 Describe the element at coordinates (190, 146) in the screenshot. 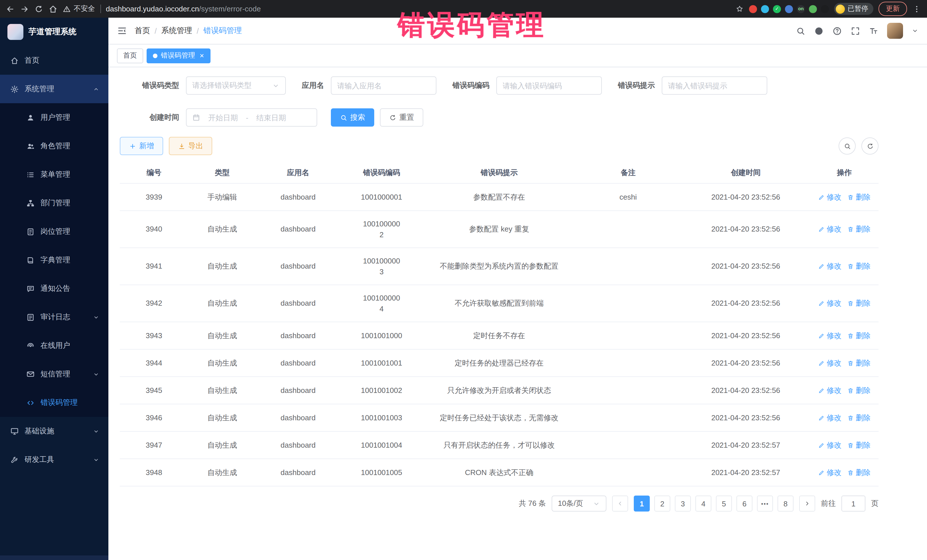

I see `export-button: 导出` at that location.